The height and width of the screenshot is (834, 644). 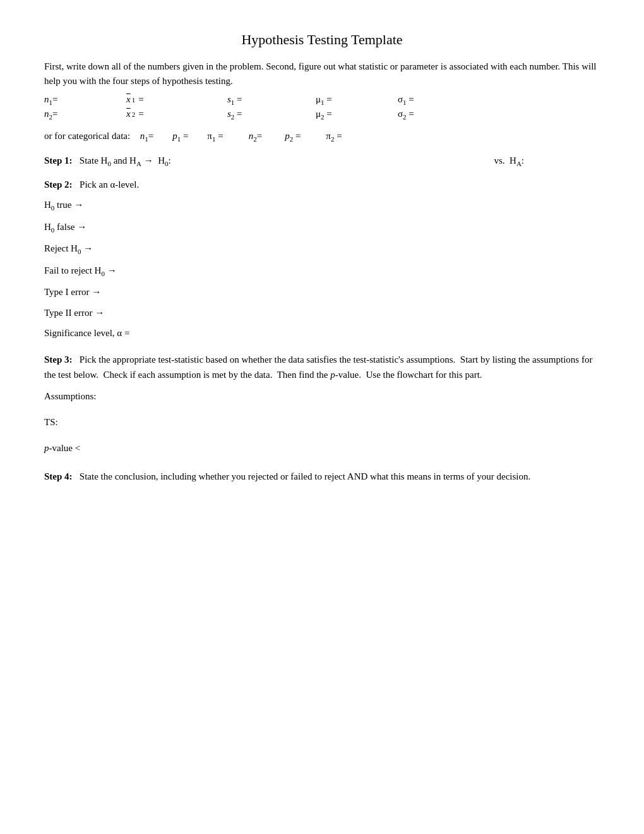 I want to click on var-s2: s2 =, so click(x=271, y=115).